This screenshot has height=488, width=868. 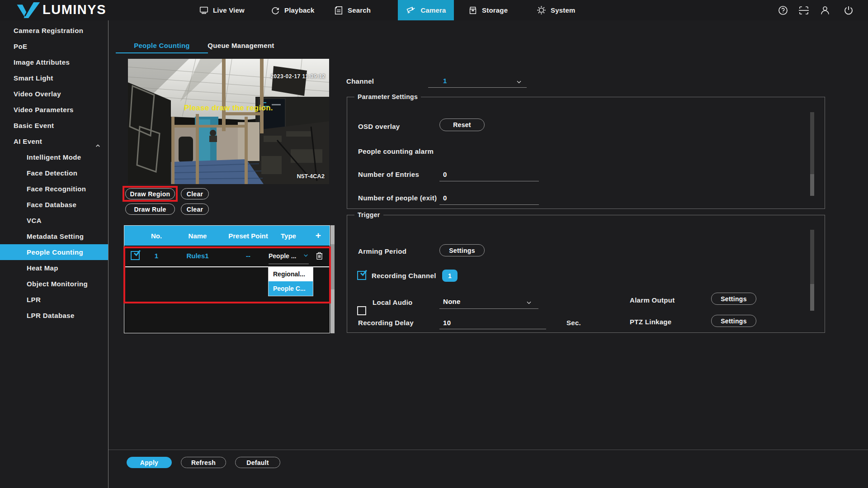 I want to click on delete-row-trash-icon, so click(x=319, y=256).